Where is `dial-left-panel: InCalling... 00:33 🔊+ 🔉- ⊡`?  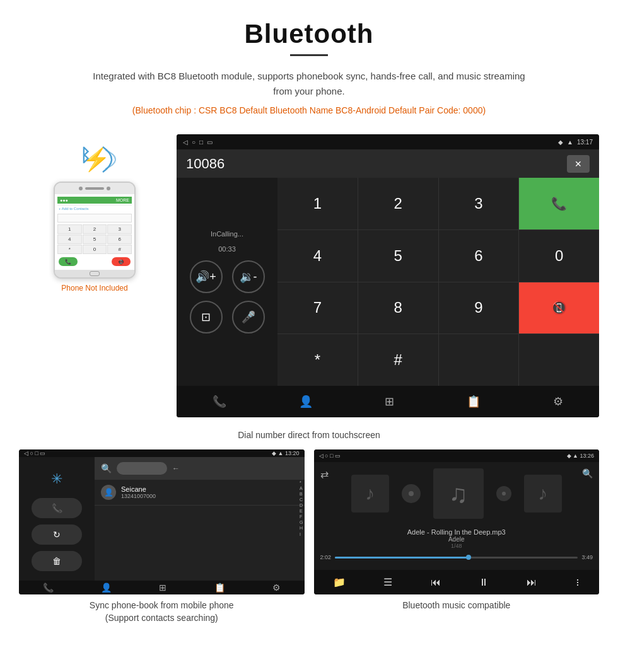 dial-left-panel: InCalling... 00:33 🔊+ 🔉- ⊡ is located at coordinates (227, 282).